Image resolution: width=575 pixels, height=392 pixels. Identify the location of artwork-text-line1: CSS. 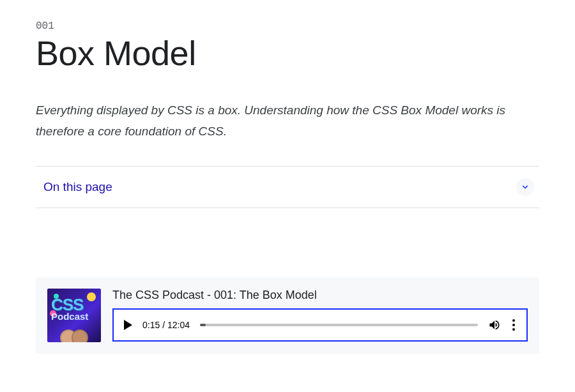
(75, 305).